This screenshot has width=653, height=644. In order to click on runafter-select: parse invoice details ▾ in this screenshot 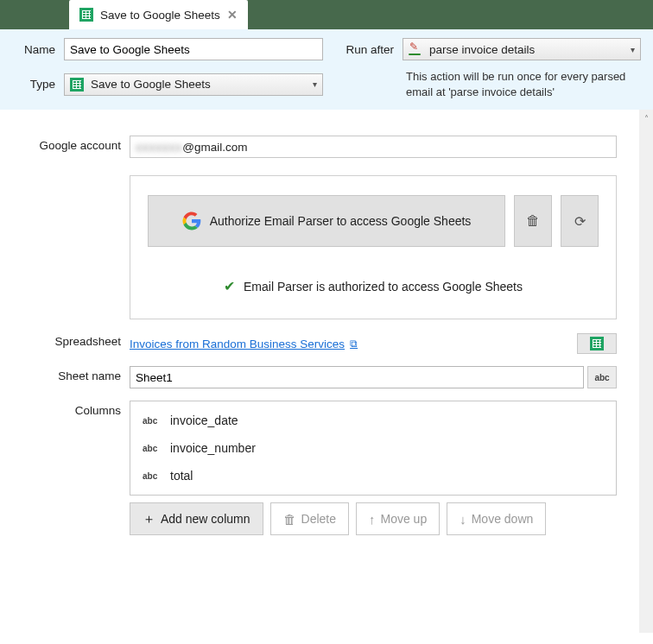, I will do `click(522, 49)`.